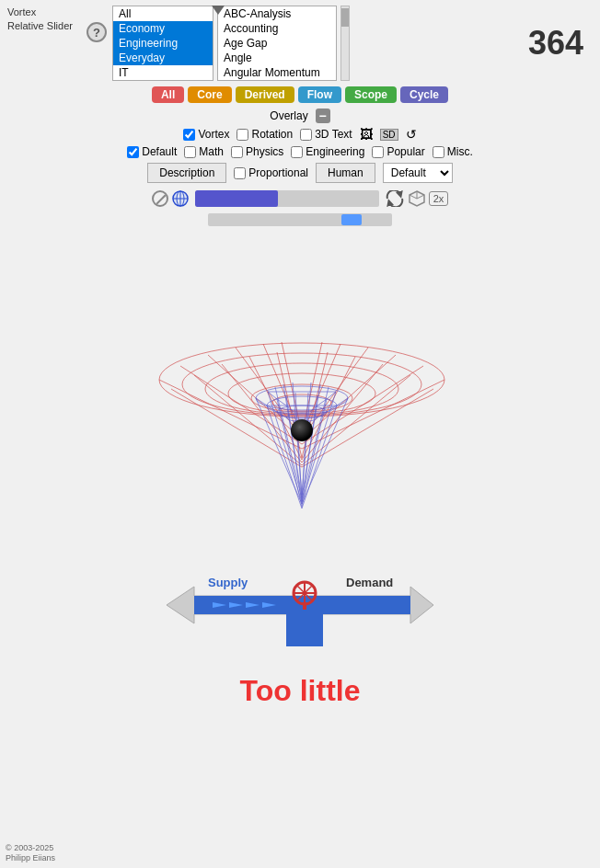  What do you see at coordinates (370, 583) in the screenshot?
I see `svg-text: Demand` at bounding box center [370, 583].